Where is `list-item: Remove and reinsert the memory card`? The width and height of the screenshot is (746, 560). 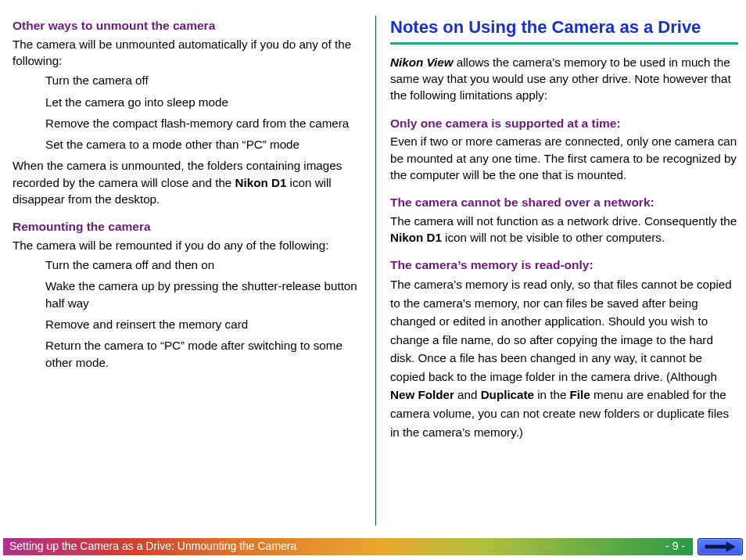 list-item: Remove and reinsert the memory card is located at coordinates (203, 324).